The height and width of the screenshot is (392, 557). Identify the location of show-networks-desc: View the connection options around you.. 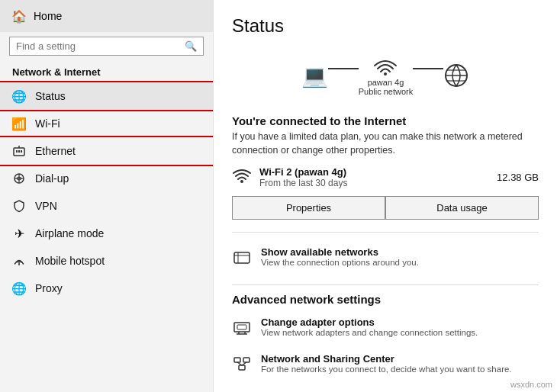
(340, 262).